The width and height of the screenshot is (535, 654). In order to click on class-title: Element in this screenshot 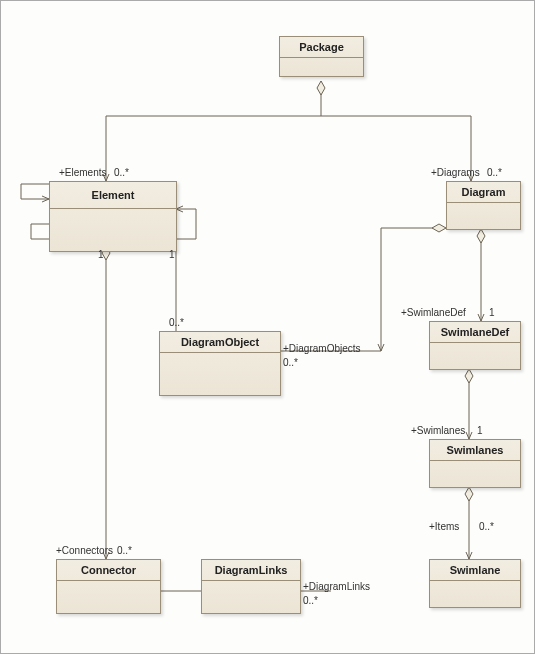, I will do `click(113, 196)`.